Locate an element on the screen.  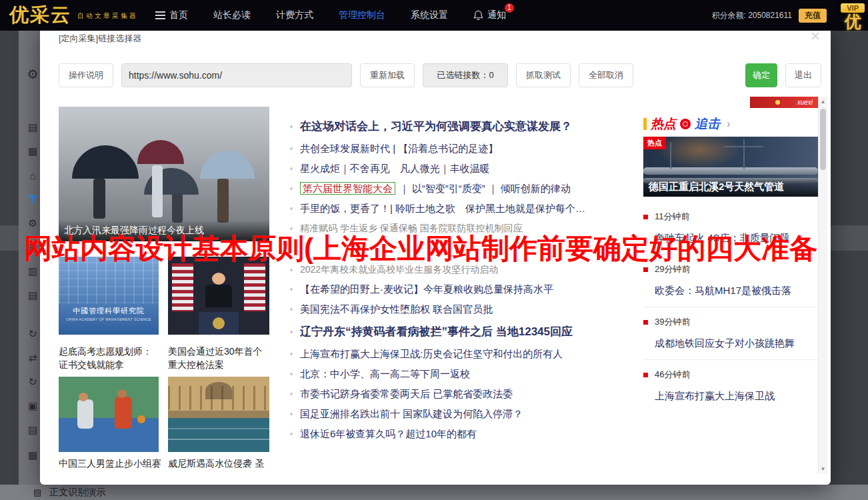
timestamp: 46分钟前 is located at coordinates (731, 375).